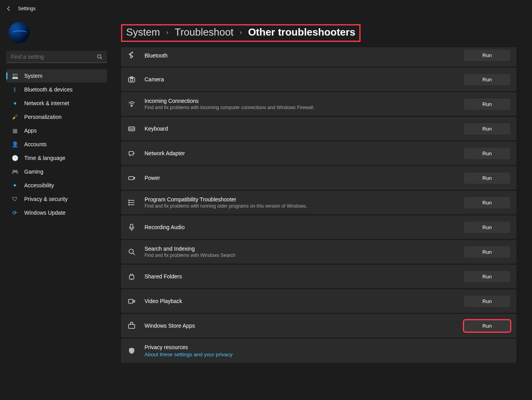 This screenshot has width=532, height=400. I want to click on item-text: Privacy resources About these settings a…, so click(327, 351).